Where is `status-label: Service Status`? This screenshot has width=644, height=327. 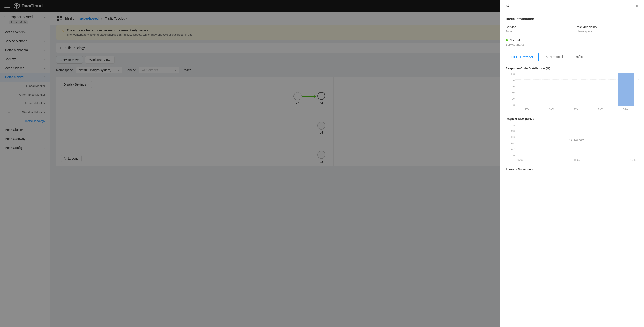 status-label: Service Status is located at coordinates (537, 44).